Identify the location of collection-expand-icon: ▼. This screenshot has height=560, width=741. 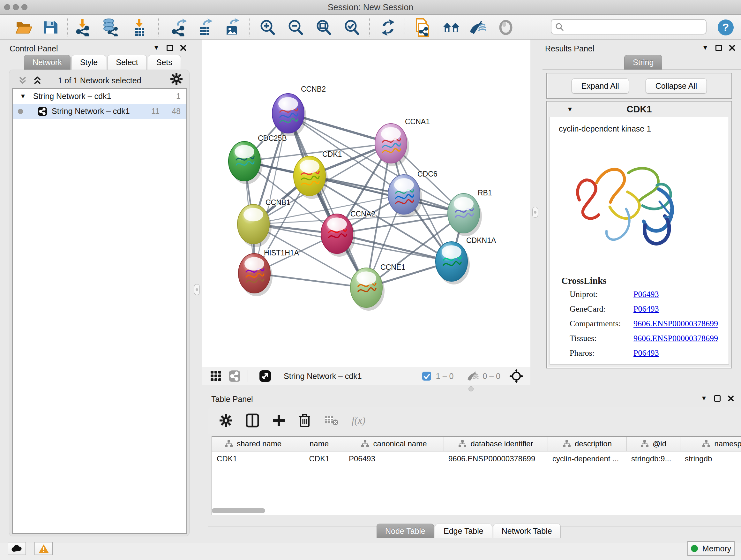
(23, 96).